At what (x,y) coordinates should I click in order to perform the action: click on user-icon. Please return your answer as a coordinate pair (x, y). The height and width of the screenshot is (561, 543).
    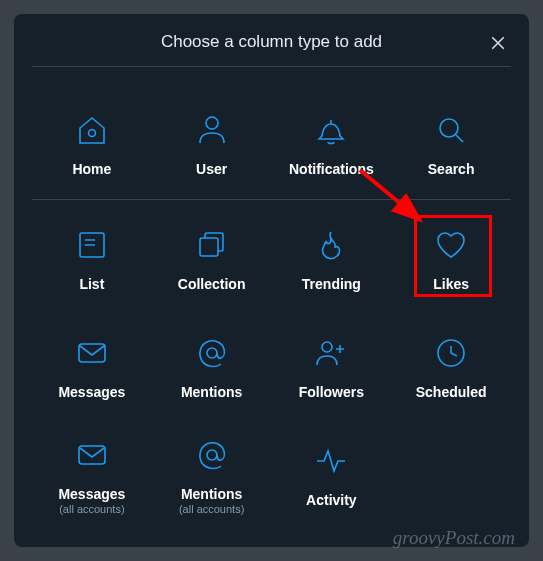
    Looking at the image, I should click on (212, 130).